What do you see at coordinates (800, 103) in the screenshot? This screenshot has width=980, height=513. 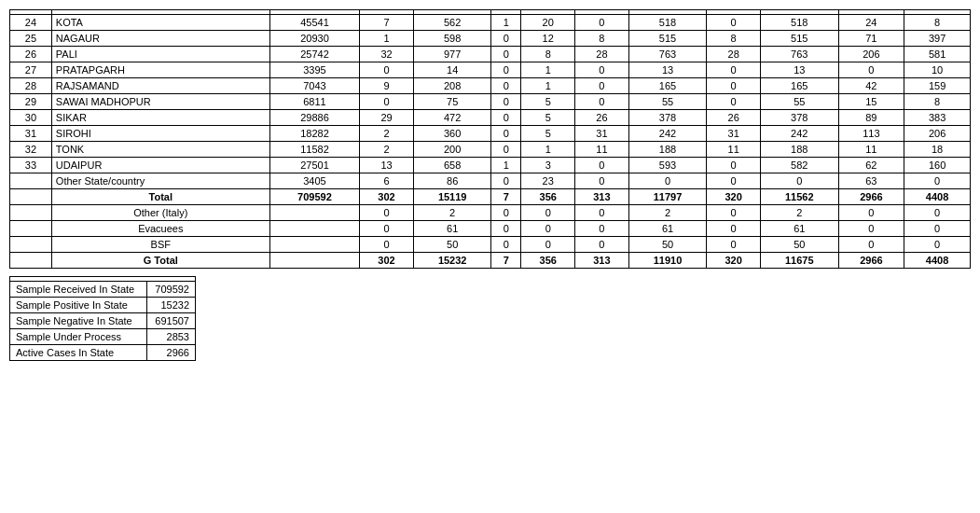 I see `cell-cumulative-discharged: 55` at bounding box center [800, 103].